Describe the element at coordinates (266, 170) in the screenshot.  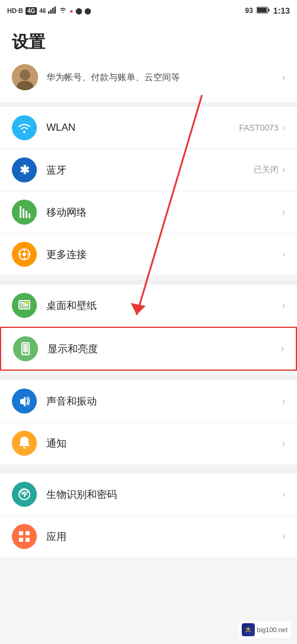
I see `bluetooth-value: 已关闭` at that location.